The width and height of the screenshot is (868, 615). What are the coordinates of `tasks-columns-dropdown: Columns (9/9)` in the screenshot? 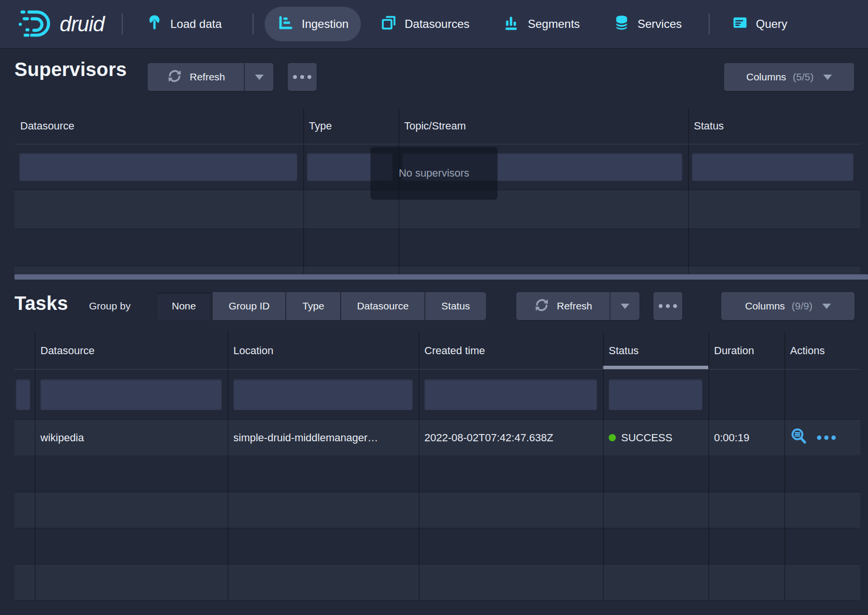 It's located at (788, 306).